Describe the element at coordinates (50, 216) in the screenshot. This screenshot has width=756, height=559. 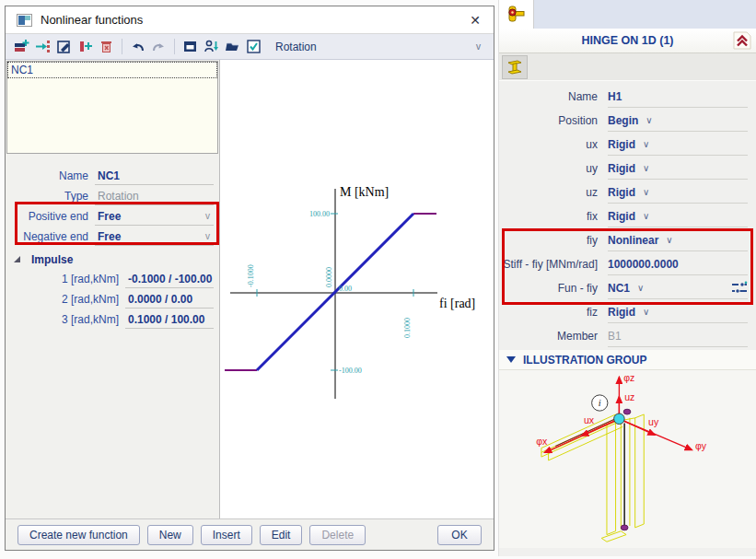
I see `property-label: Positive end` at that location.